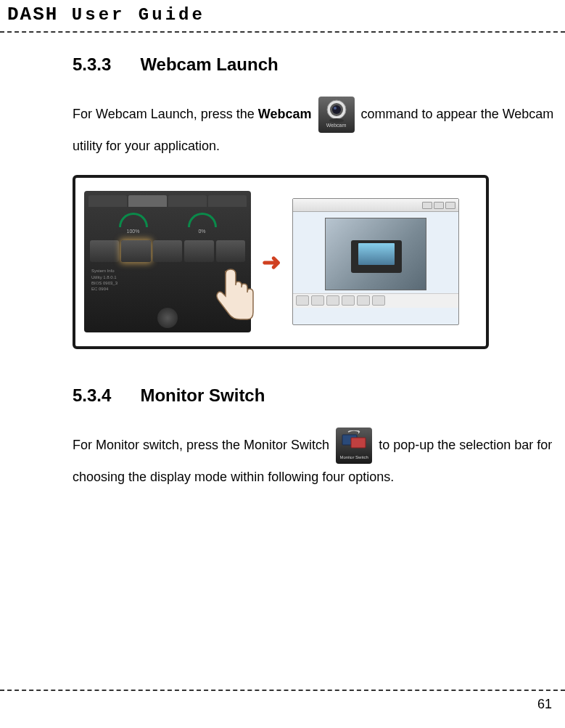  What do you see at coordinates (376, 205) in the screenshot?
I see `window-titlebar` at bounding box center [376, 205].